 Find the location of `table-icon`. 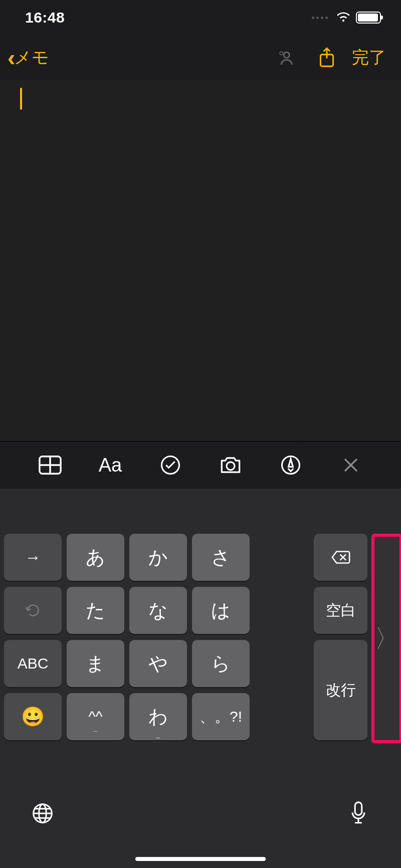

table-icon is located at coordinates (50, 465).